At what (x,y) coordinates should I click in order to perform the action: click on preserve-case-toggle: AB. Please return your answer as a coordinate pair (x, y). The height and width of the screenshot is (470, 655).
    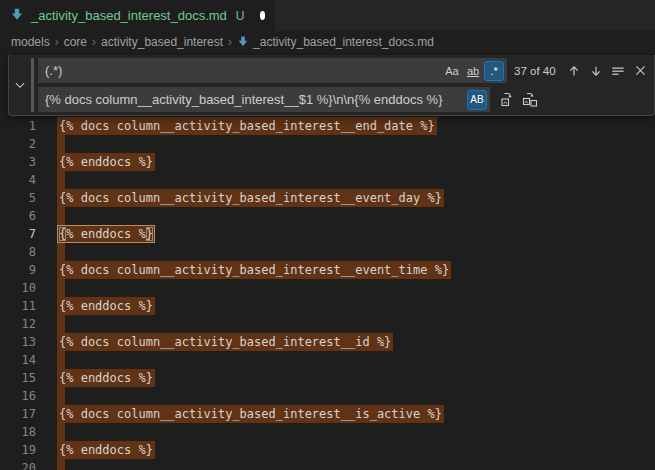
    Looking at the image, I should click on (477, 100).